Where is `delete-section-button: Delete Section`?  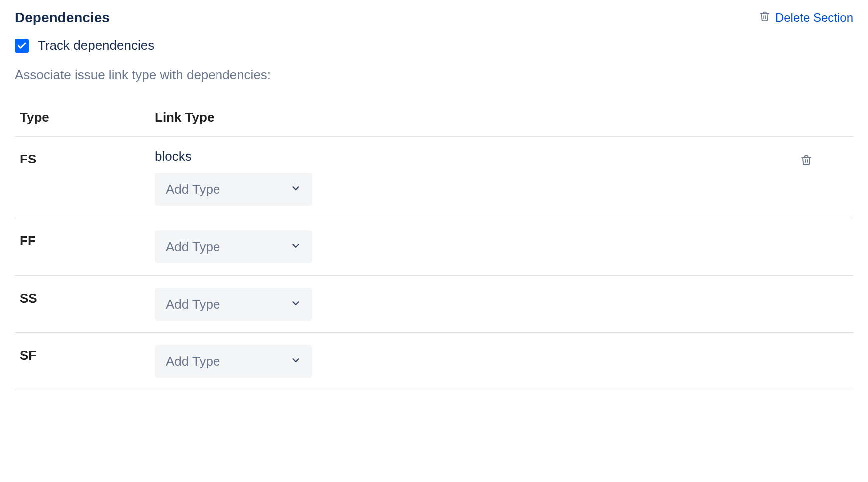 delete-section-button: Delete Section is located at coordinates (806, 18).